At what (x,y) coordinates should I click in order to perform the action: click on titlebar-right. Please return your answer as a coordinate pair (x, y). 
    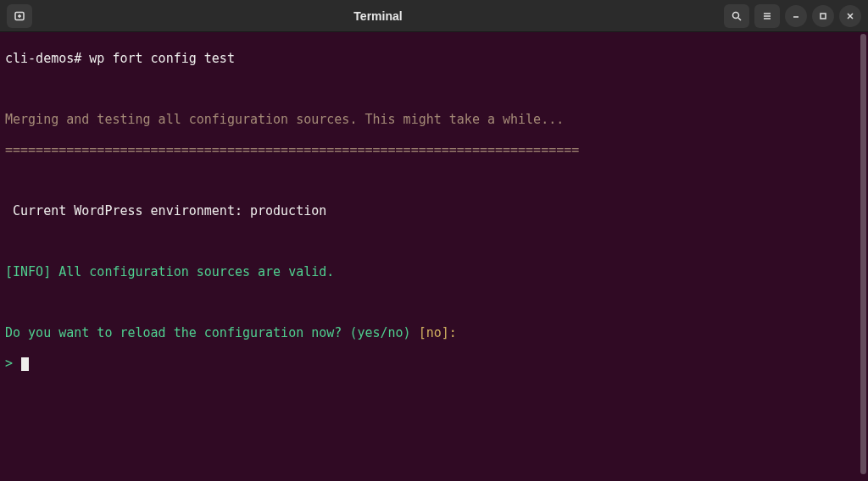
    Looking at the image, I should click on (793, 16).